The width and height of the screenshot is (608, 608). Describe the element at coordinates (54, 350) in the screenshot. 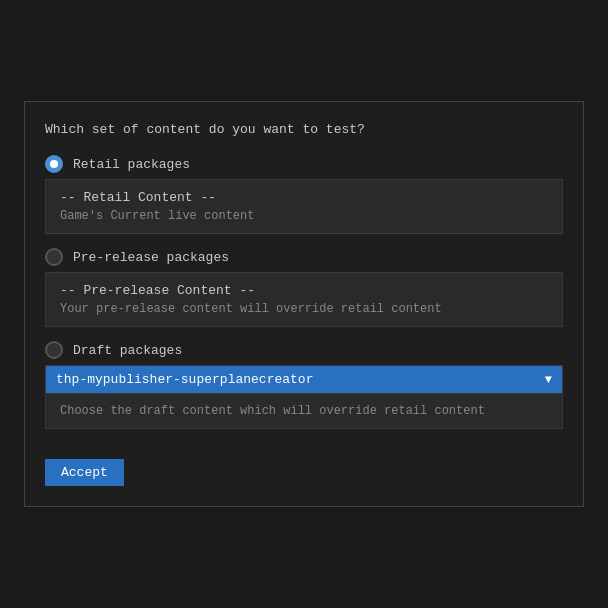

I see `draft-radio` at that location.